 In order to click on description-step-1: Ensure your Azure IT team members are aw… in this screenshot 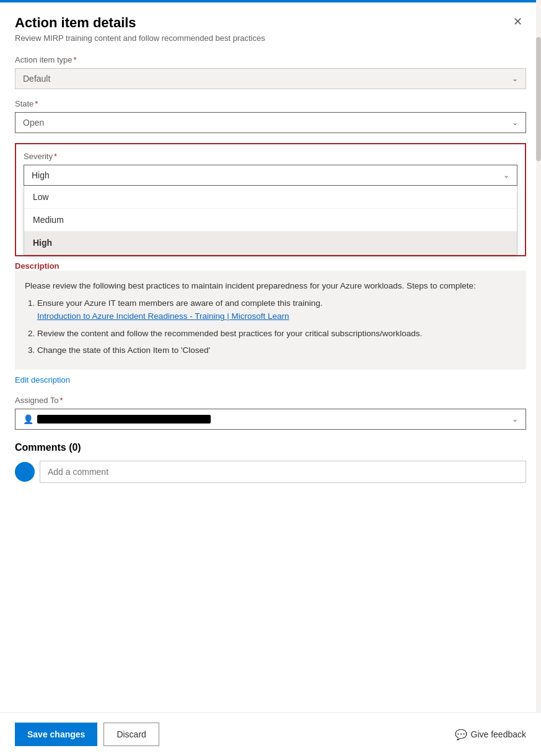, I will do `click(276, 310)`.